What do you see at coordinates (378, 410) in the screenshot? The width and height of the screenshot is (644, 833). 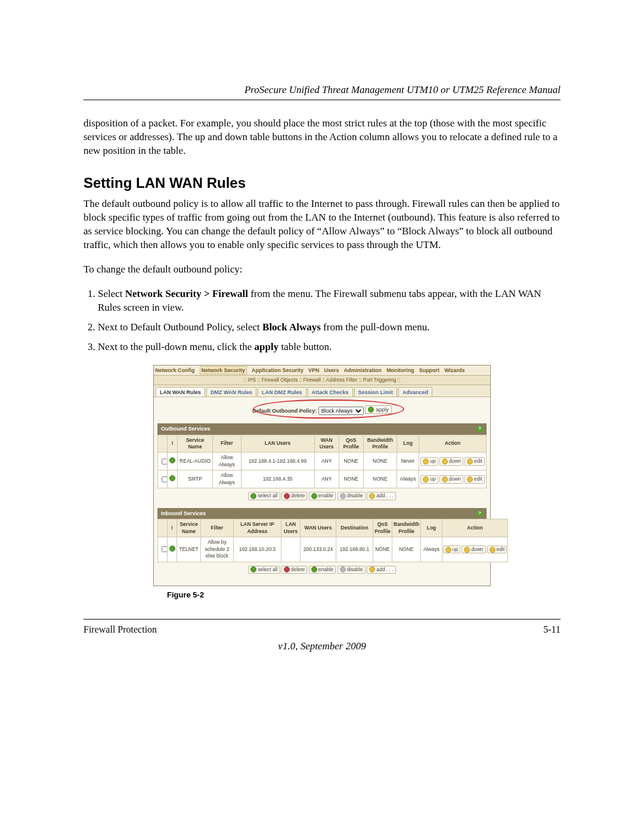 I see `apply-button: apply` at bounding box center [378, 410].